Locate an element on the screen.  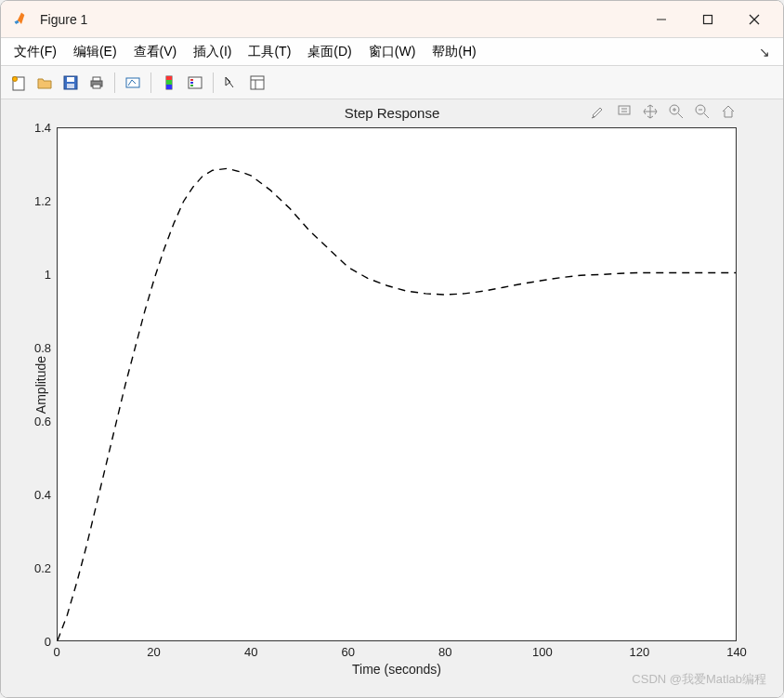
x-tick-label: 80 is located at coordinates (445, 651).